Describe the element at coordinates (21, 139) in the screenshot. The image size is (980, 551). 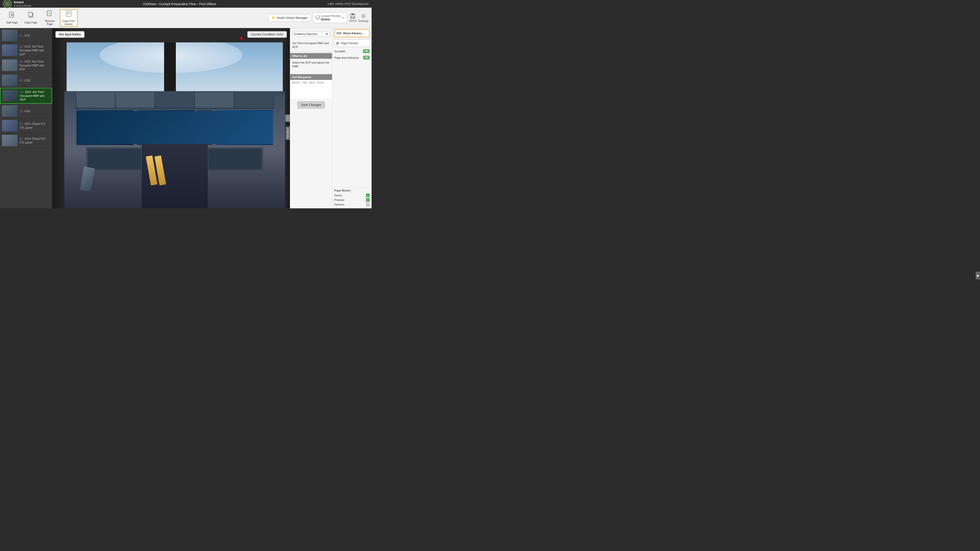
I see `sidebar-item-num-18: 18.` at that location.